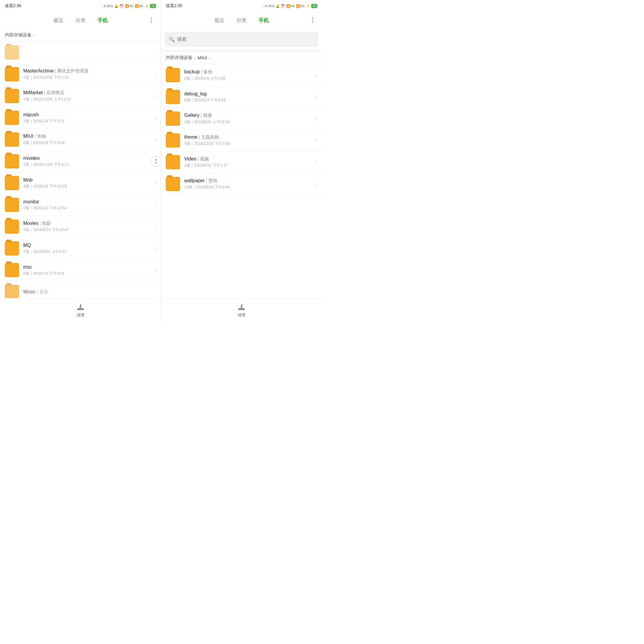  Describe the element at coordinates (155, 52) in the screenshot. I see `folder-chevron-partial: ›` at that location.